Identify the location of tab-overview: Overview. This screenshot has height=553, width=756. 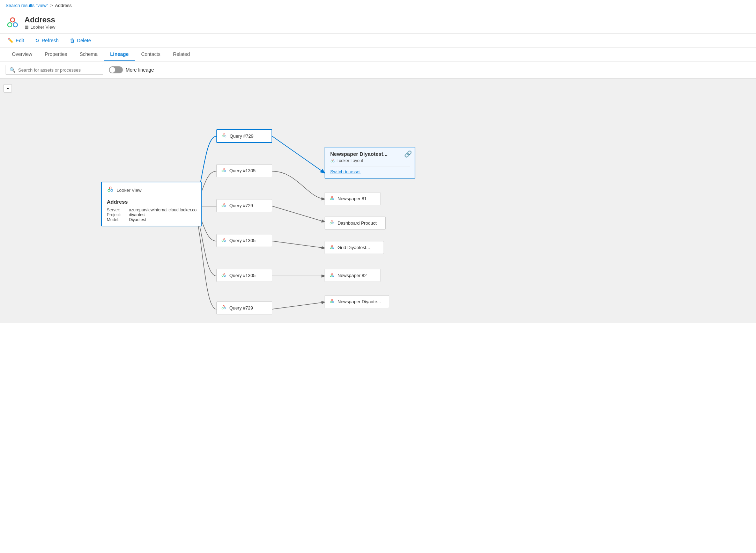
(22, 54).